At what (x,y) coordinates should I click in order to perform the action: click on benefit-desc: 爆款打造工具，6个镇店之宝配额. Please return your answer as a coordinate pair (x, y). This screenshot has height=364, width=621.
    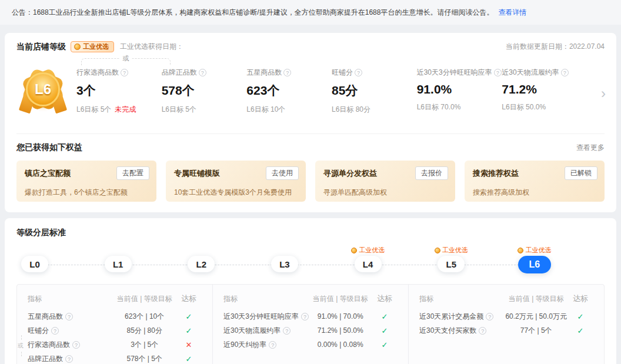
    Looking at the image, I should click on (86, 193).